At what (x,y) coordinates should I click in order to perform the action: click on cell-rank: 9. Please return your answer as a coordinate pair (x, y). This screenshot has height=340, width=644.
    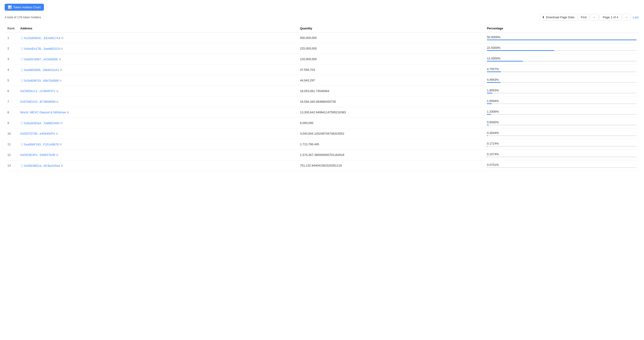
    Looking at the image, I should click on (11, 123).